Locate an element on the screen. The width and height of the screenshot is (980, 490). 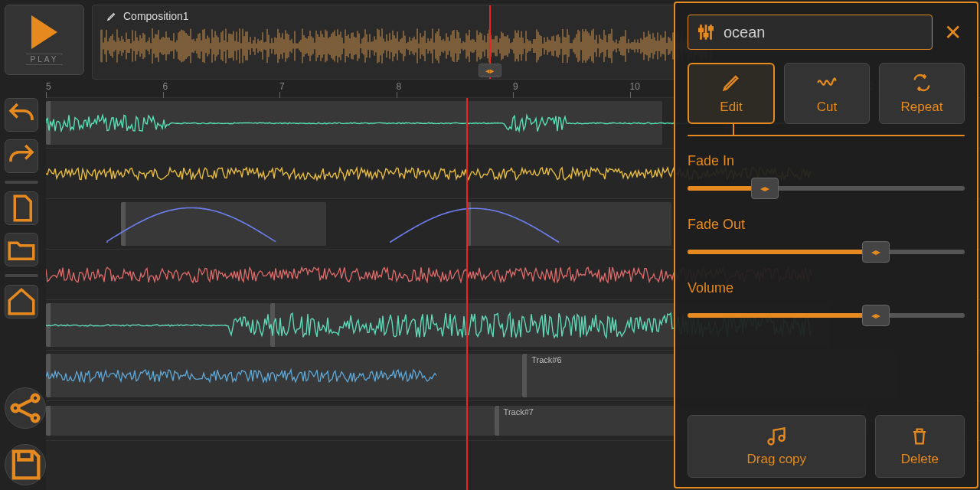
clip-6b-label: Track#6 is located at coordinates (547, 360).